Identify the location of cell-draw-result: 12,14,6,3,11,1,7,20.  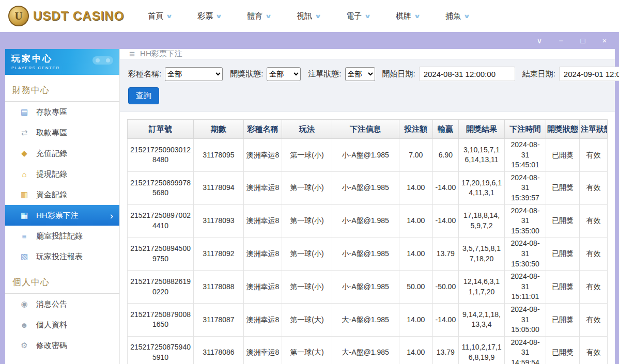
(482, 287).